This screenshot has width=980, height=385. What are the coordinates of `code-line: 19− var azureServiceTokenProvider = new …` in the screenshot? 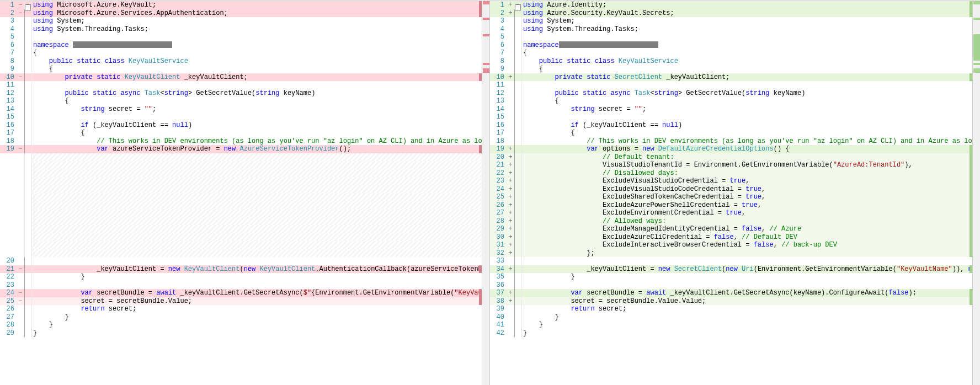 It's located at (245, 149).